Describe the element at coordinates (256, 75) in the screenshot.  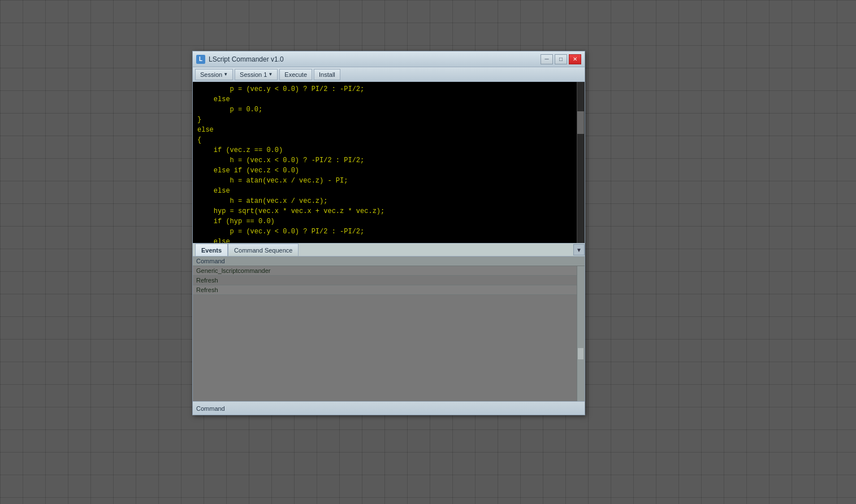
I see `session1-dropdown: Session 1 ▼` at that location.